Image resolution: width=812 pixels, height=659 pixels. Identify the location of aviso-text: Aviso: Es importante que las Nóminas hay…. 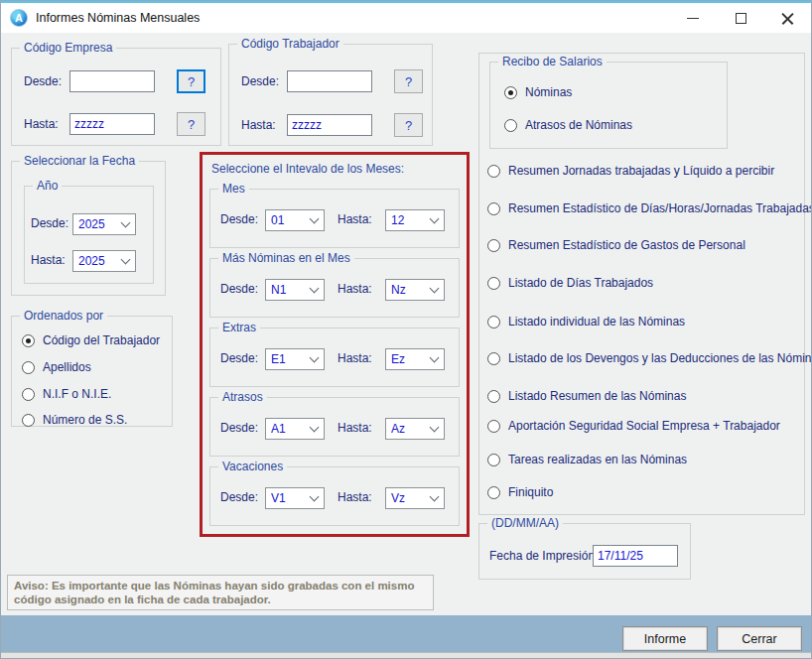
(220, 593).